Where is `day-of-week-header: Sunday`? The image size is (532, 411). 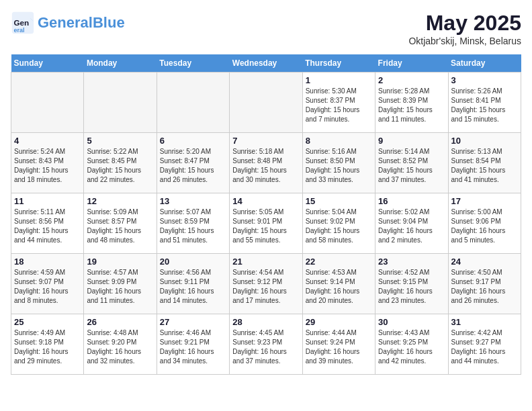 day-of-week-header: Sunday is located at coordinates (48, 63).